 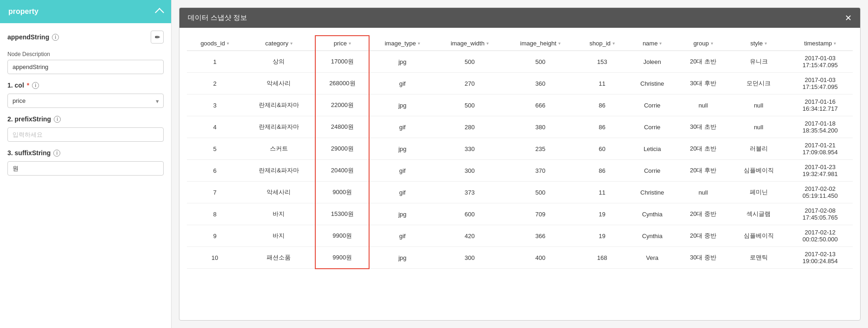 I want to click on cell-price: 17000원, so click(x=342, y=62).